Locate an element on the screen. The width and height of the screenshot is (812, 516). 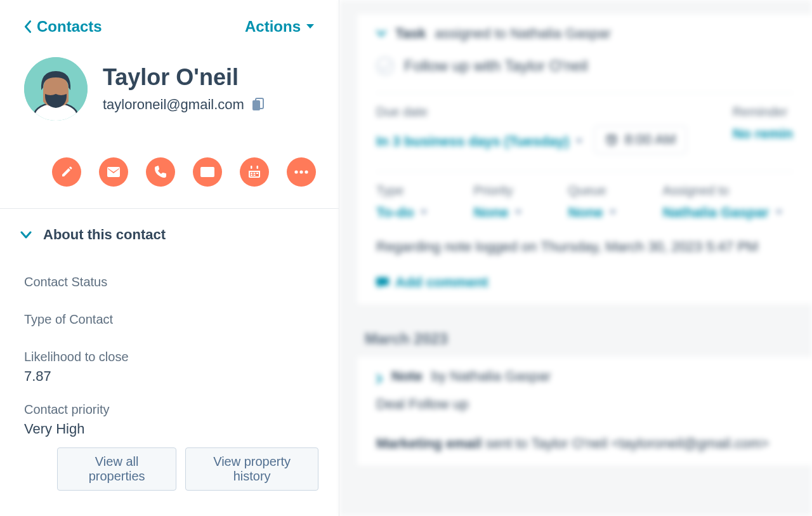
label: Type is located at coordinates (402, 190).